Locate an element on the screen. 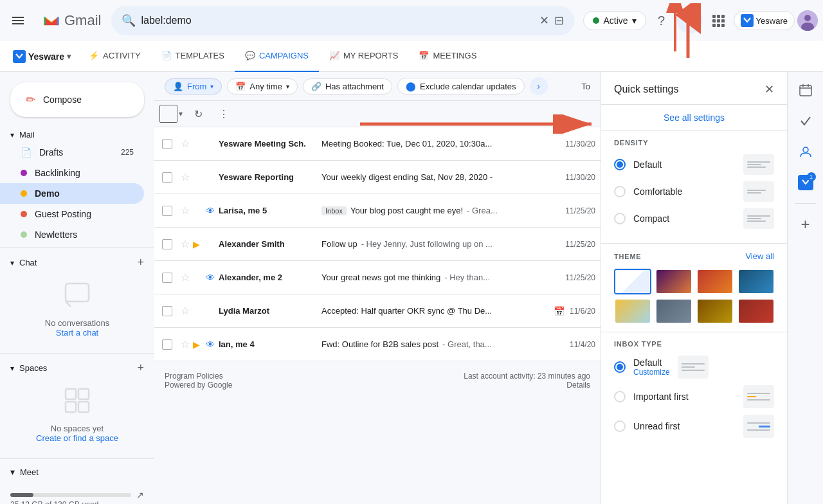 The image size is (823, 504). star-button-2: ☆ is located at coordinates (185, 177).